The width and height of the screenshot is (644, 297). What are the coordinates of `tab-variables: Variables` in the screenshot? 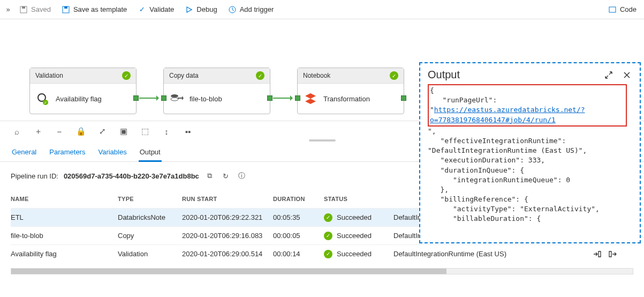 It's located at (112, 153).